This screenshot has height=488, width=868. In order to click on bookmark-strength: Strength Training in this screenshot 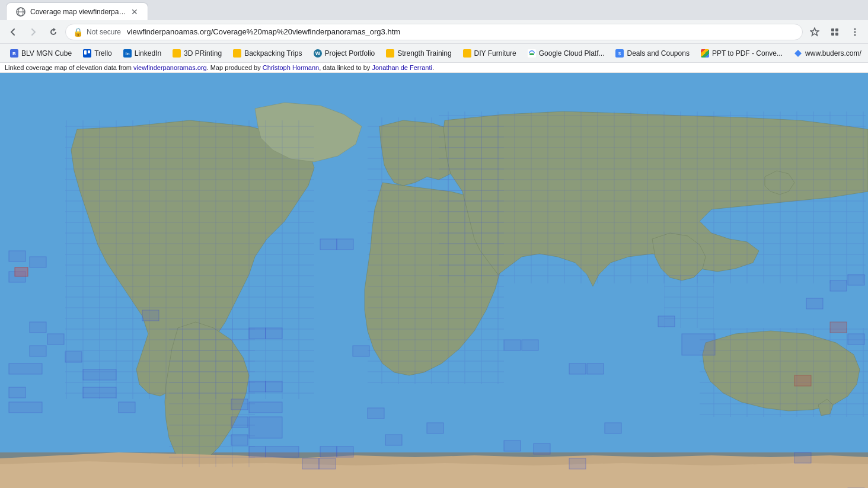, I will do `click(419, 53)`.